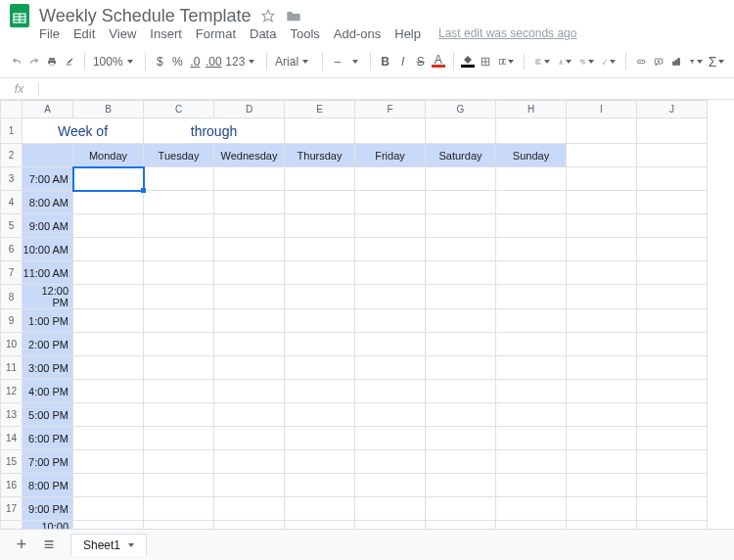 This screenshot has height=560, width=734. What do you see at coordinates (52, 62) in the screenshot?
I see `print-icon` at bounding box center [52, 62].